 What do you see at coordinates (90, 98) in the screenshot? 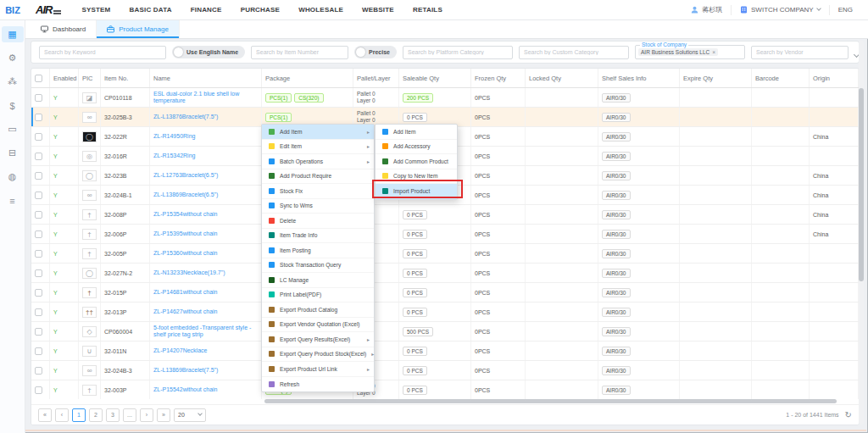
I see `product-thumbnail: ◪` at bounding box center [90, 98].